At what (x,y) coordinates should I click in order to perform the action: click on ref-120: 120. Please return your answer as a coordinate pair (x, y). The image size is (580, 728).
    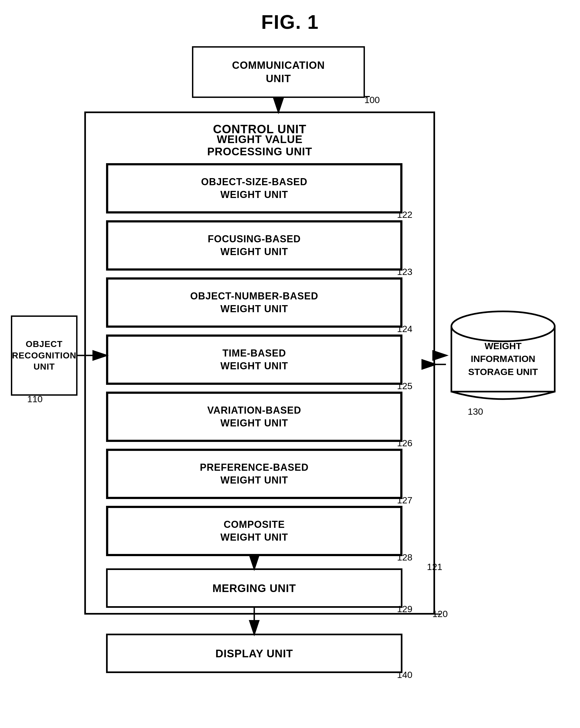
    Looking at the image, I should click on (440, 614).